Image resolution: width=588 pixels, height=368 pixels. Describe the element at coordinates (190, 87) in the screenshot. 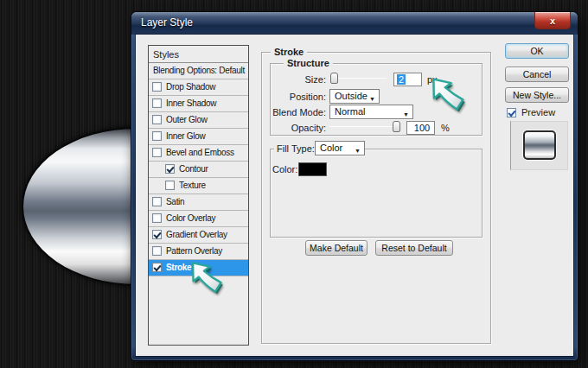

I see `style-item-label: Drop Shadow` at that location.